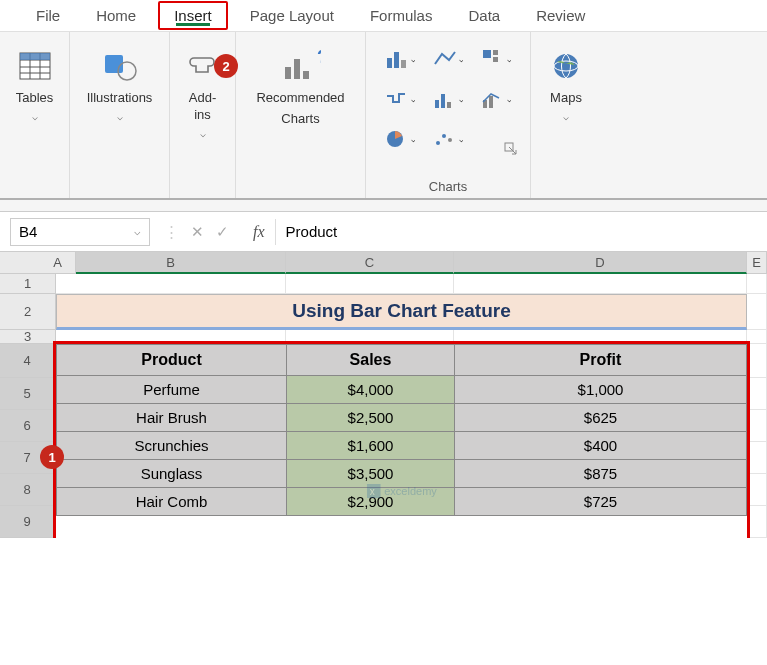 The image size is (767, 665). Describe the element at coordinates (301, 115) in the screenshot. I see `group-recommended-charts: ? Recommended Charts` at that location.